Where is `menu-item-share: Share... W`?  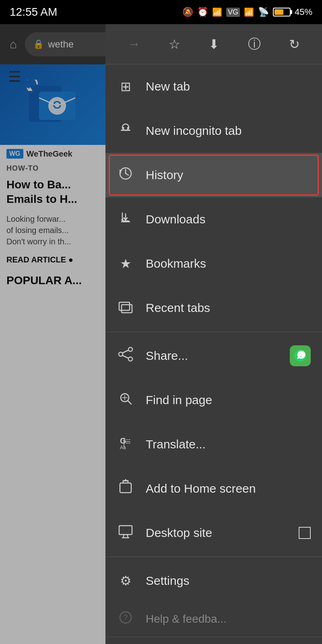 menu-item-share: Share... W is located at coordinates (214, 356).